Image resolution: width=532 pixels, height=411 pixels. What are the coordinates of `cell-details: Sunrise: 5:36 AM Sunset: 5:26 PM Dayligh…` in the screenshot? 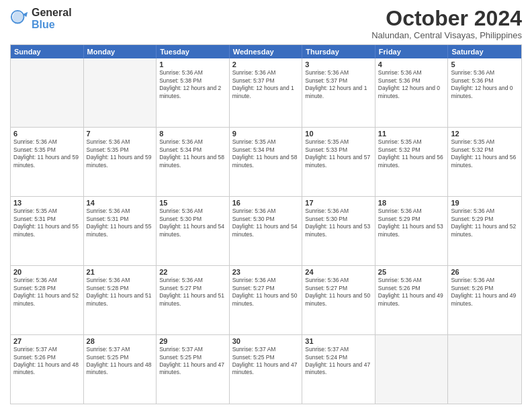 It's located at (412, 292).